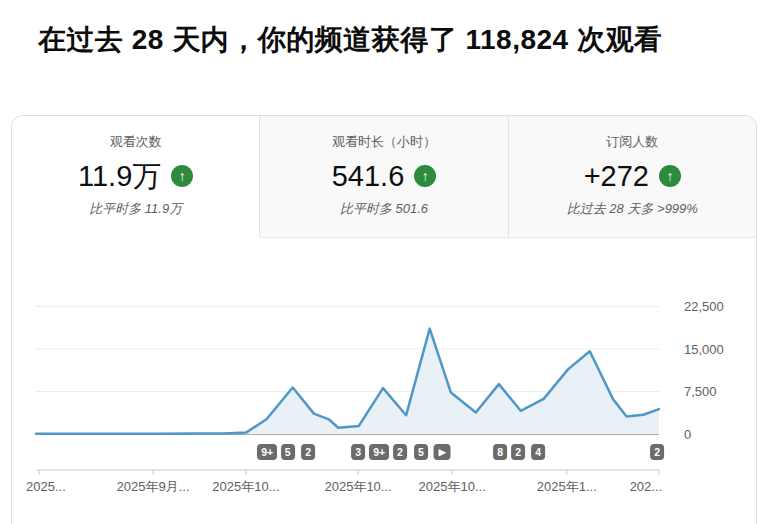  Describe the element at coordinates (700, 392) in the screenshot. I see `y-axis-label: 7,500` at that location.